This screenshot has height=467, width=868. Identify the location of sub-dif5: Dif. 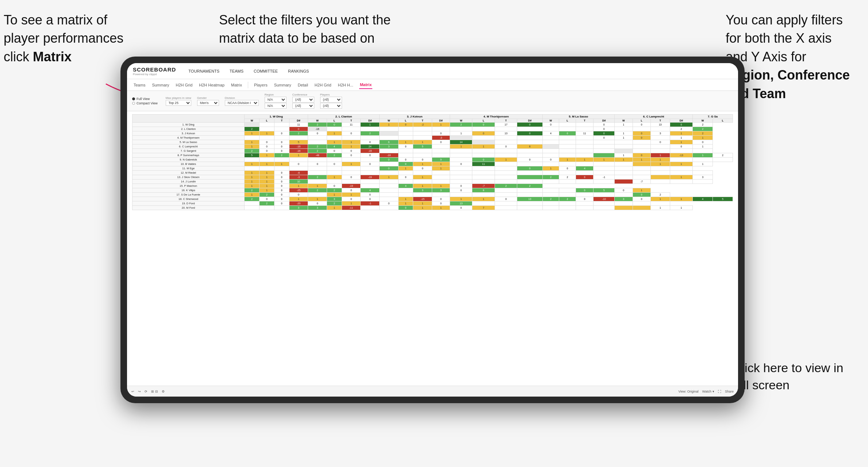
(604, 121).